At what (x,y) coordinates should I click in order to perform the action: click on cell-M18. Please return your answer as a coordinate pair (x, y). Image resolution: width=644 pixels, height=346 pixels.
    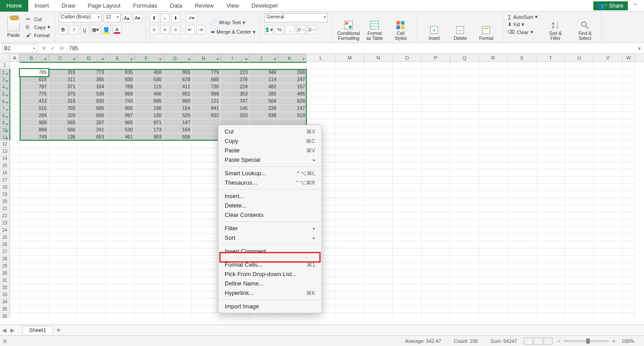
    Looking at the image, I should click on (350, 187).